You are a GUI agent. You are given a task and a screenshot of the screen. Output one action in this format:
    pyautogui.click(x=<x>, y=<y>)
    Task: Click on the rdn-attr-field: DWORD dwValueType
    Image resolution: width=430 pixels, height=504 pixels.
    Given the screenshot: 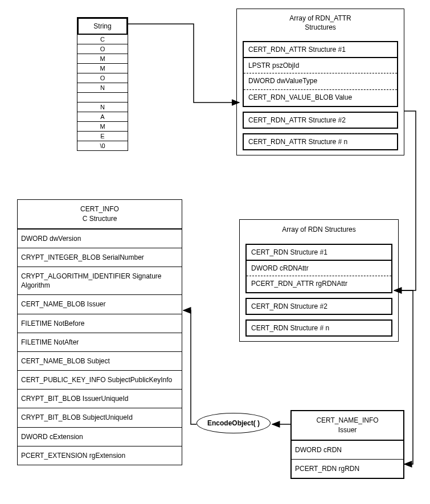 What is the action you would take?
    pyautogui.click(x=320, y=81)
    